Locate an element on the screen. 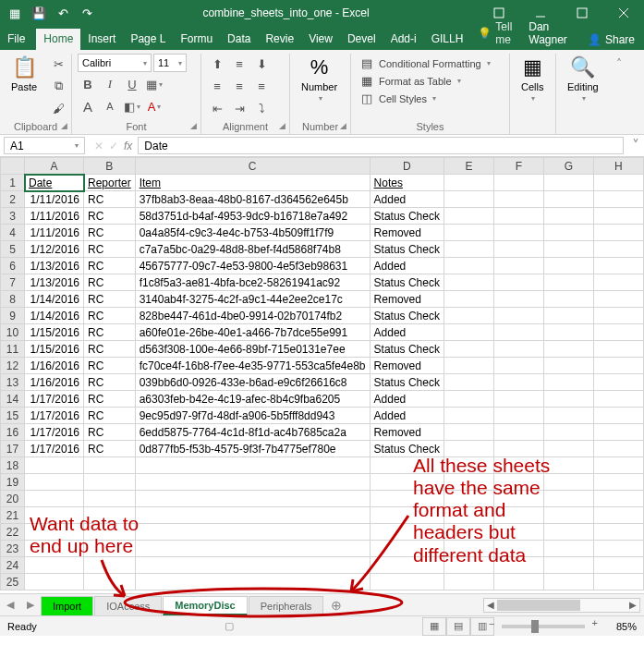 This screenshot has height=645, width=644. cell-A13: 1/16/2016 is located at coordinates (55, 383).